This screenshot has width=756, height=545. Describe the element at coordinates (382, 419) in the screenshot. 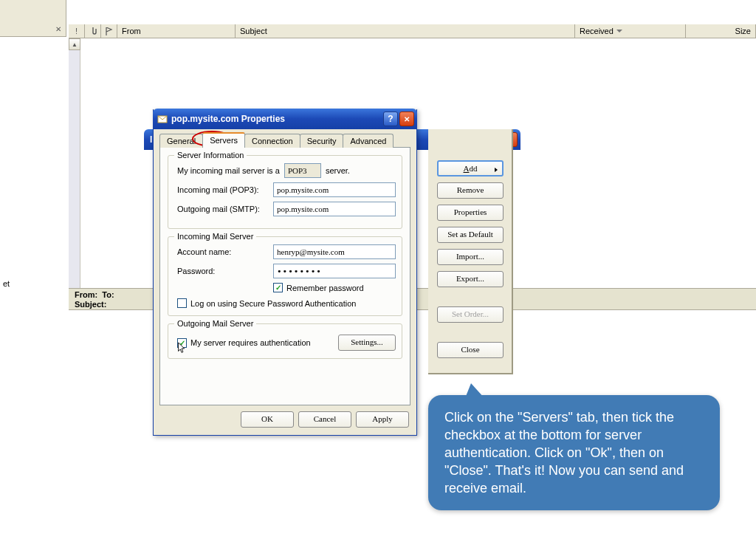

I see `apply-button: Apply` at that location.